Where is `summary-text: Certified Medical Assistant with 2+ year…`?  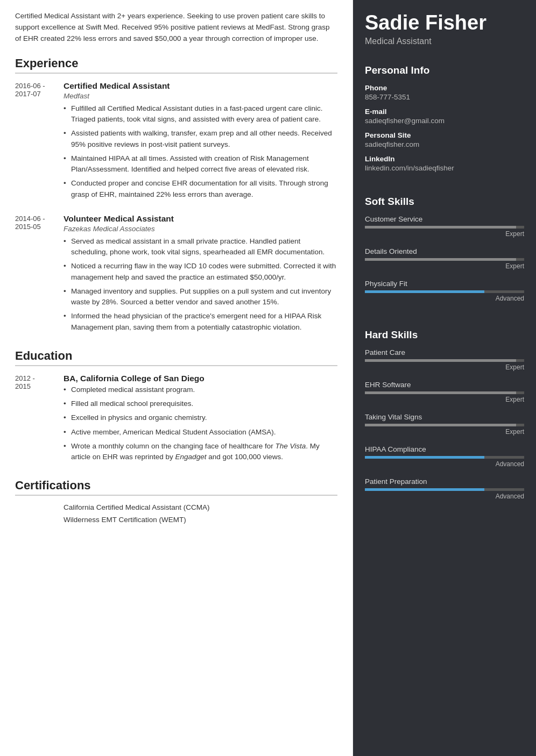 summary-text: Certified Medical Assistant with 2+ year… is located at coordinates (177, 28).